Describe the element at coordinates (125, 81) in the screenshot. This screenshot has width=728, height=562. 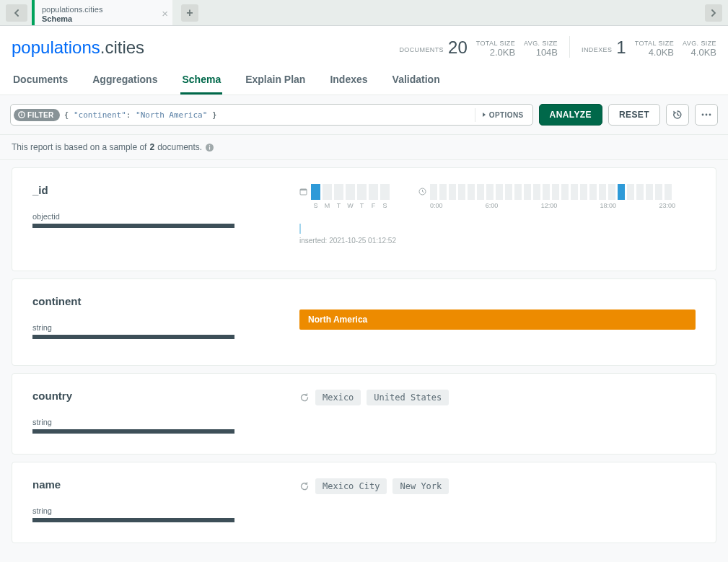
I see `tab-aggregations: Aggregations` at that location.